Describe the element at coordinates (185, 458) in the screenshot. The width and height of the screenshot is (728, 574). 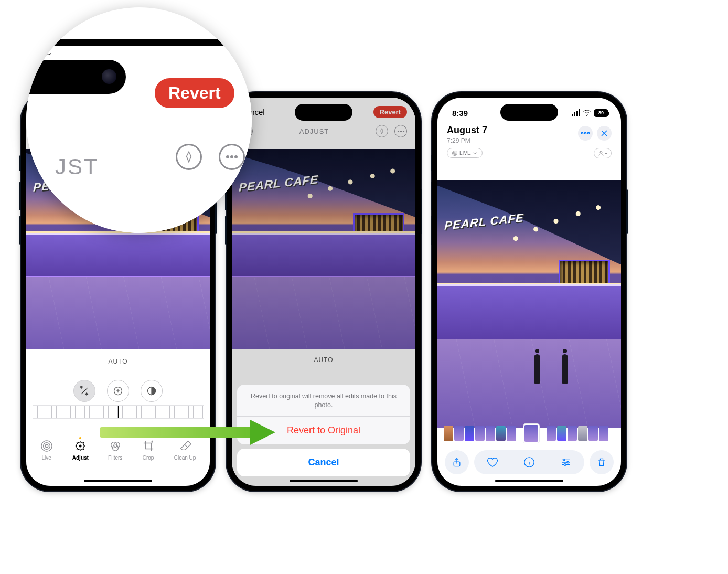
I see `tab-label: Clean Up` at that location.